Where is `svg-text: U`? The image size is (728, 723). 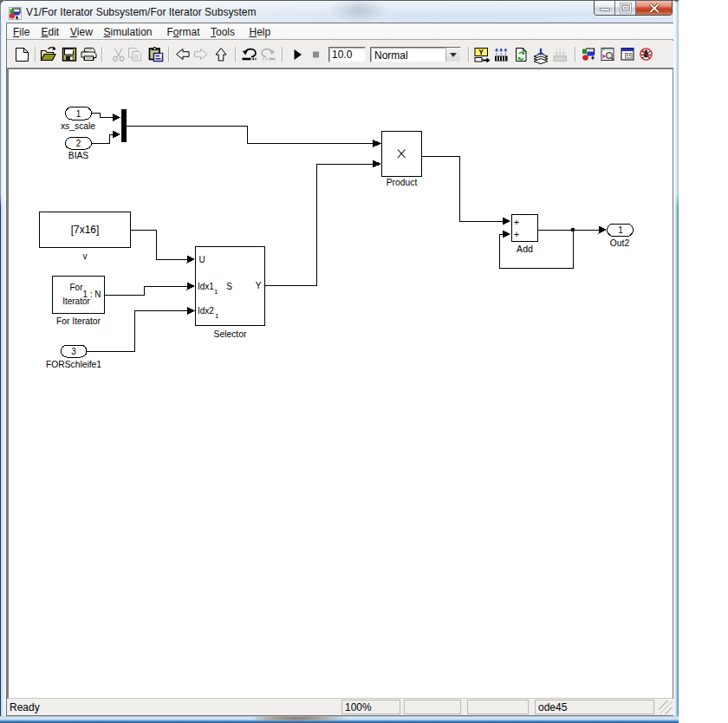
svg-text: U is located at coordinates (203, 260).